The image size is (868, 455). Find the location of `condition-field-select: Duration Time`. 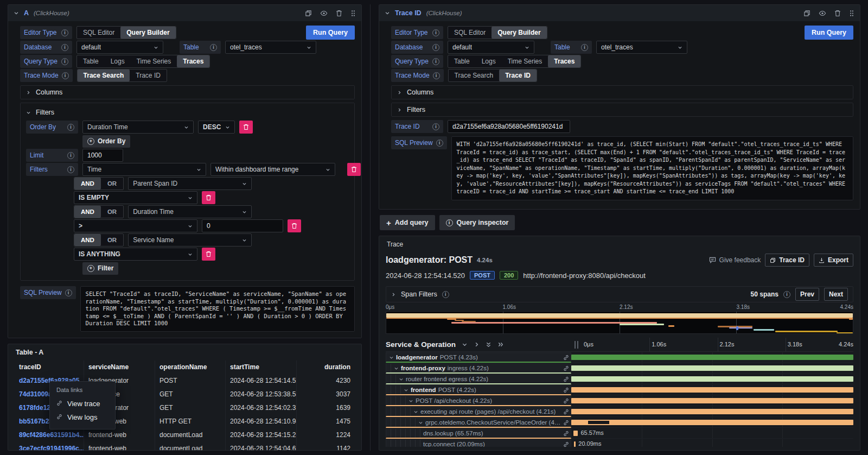

condition-field-select: Duration Time is located at coordinates (190, 212).